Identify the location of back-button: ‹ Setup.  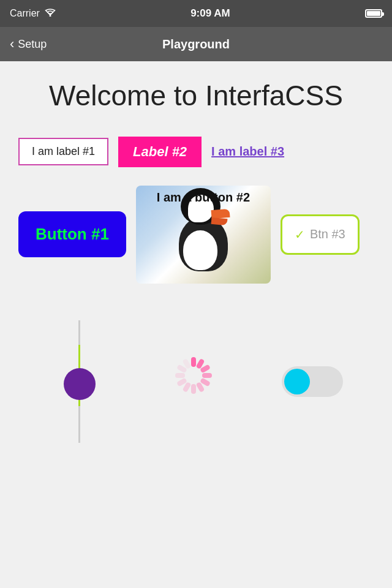
(28, 44).